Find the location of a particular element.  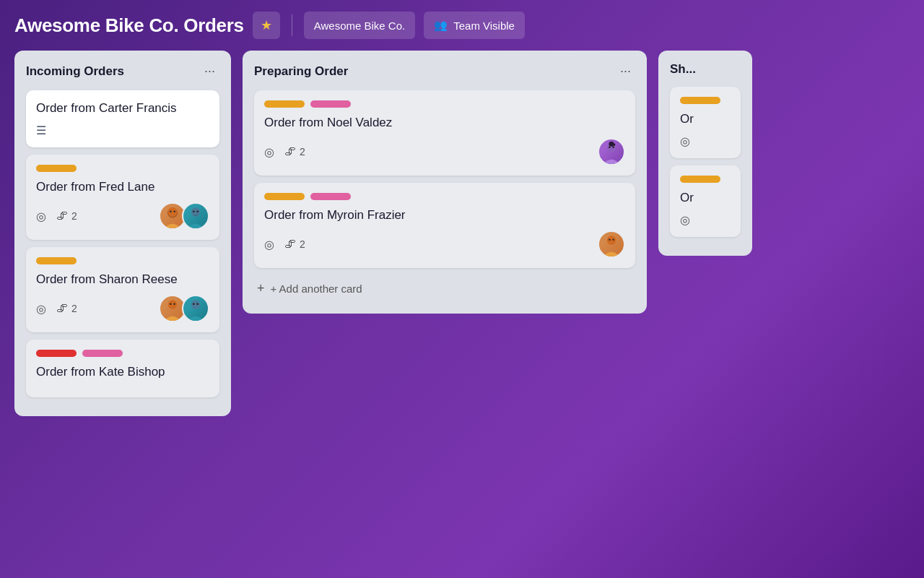

column-menu-preparing: ··· is located at coordinates (625, 71).